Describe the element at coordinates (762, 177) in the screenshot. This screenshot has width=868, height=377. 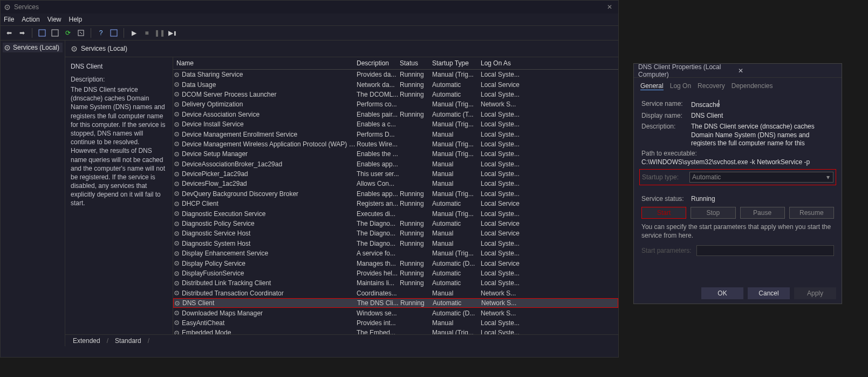
I see `startup-type-select: Automatic` at that location.